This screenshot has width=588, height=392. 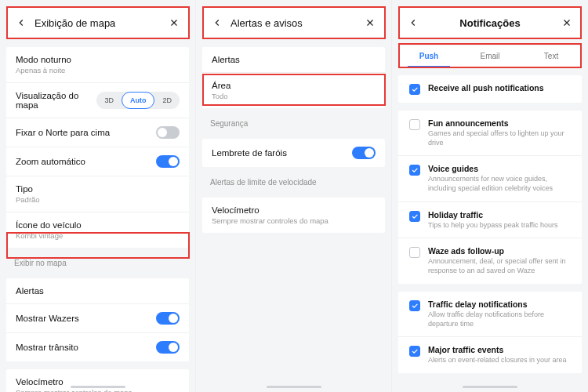 I want to click on checkrow-voice: Voice guidesAnnouncements for new voice …, so click(x=490, y=178).